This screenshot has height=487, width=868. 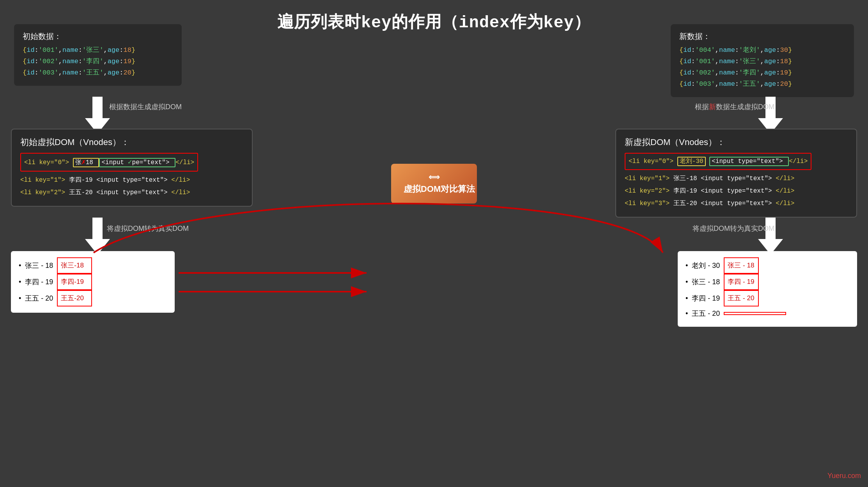 What do you see at coordinates (93, 282) in the screenshot?
I see `real-dom-left: • 张三 - 18 张三-18 • 李四 - 19 李四-19 • 王五 - 2…` at bounding box center [93, 282].